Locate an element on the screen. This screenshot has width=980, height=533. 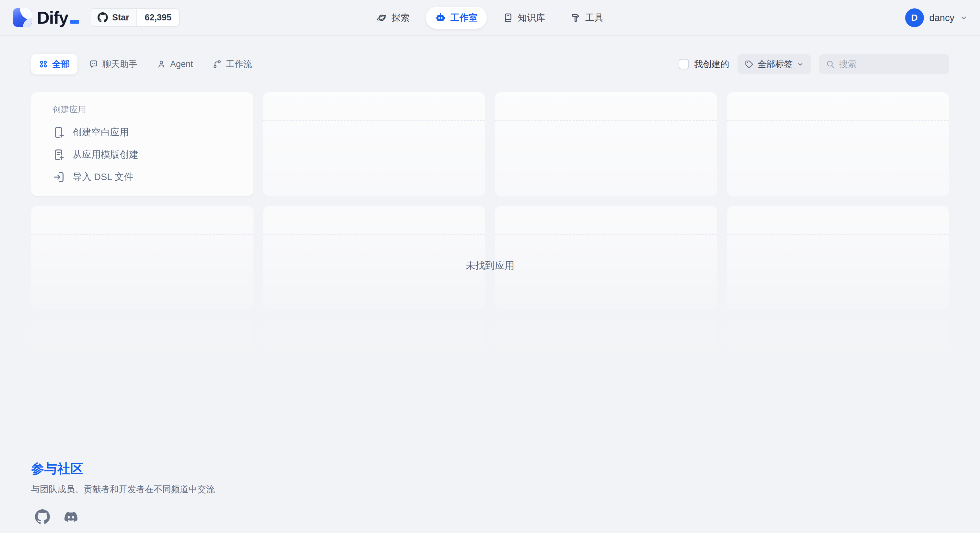
dify-logo-icon is located at coordinates (22, 17).